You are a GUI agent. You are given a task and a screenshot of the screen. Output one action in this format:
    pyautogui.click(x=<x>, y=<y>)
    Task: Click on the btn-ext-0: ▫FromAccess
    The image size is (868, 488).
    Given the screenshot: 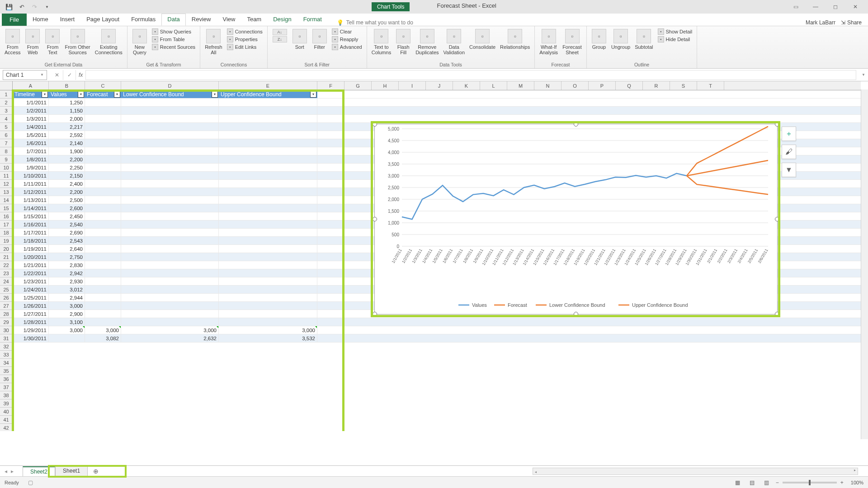 What is the action you would take?
    pyautogui.click(x=13, y=42)
    